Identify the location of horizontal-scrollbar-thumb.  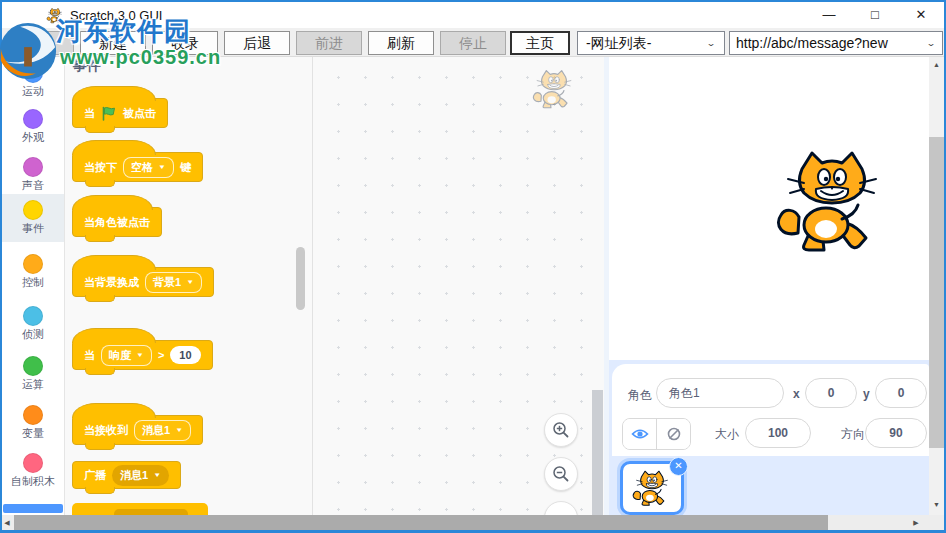
(421, 522).